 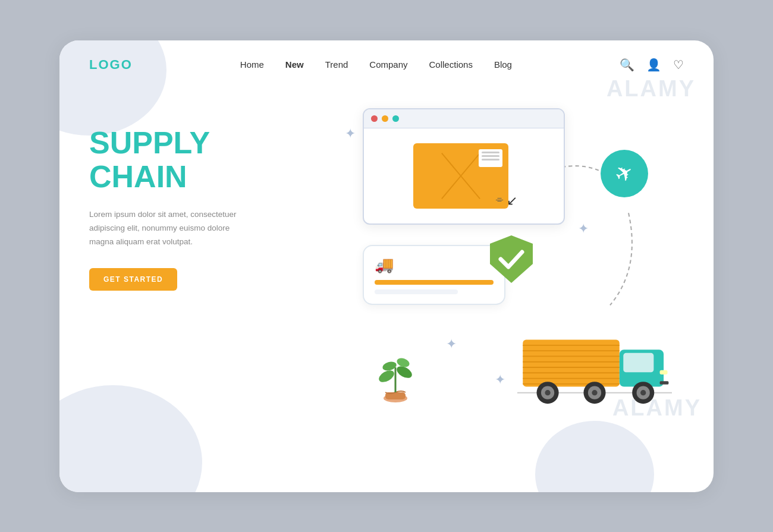 I want to click on left-section: SUPPLY CHAIN Lorem ipsum dolor sit amet,…, so click(x=202, y=196).